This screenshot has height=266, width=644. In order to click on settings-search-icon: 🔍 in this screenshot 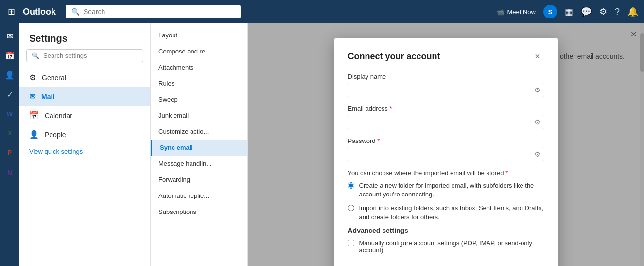, I will do `click(35, 55)`.